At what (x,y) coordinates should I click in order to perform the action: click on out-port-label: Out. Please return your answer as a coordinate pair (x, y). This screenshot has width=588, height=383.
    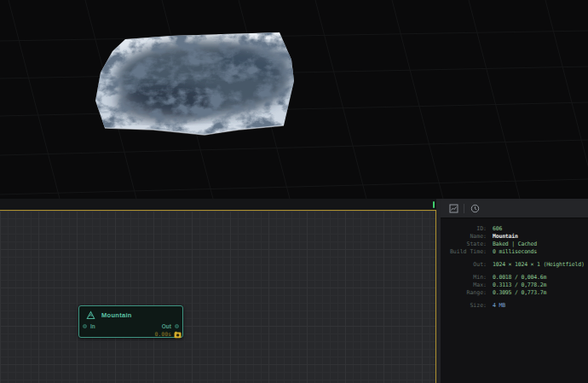
    Looking at the image, I should click on (167, 326).